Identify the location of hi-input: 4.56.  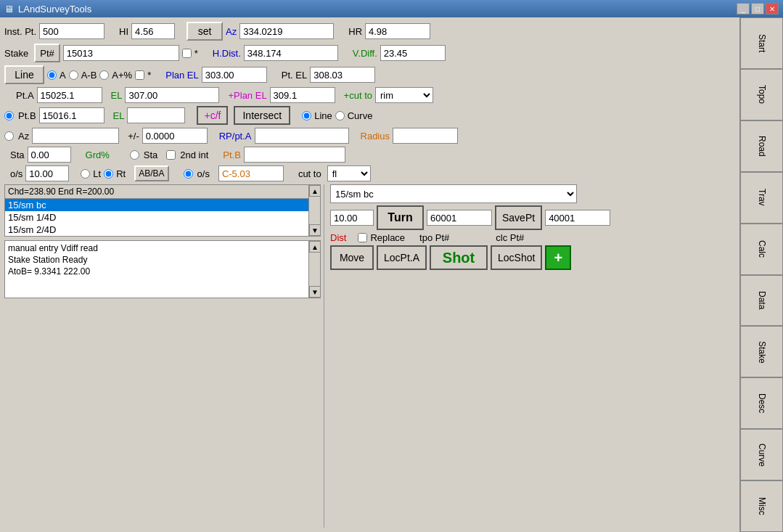
(153, 31).